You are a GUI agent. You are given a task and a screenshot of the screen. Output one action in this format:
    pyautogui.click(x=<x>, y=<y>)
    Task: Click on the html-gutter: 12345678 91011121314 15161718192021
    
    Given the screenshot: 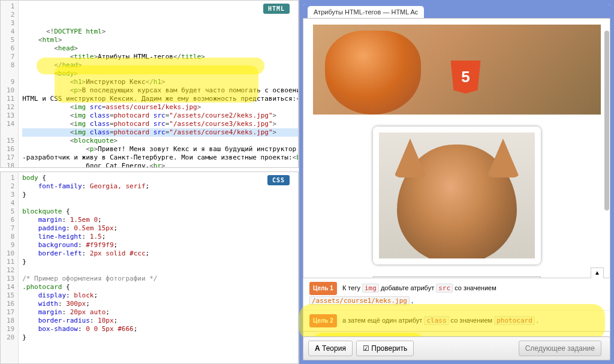 What is the action you would take?
    pyautogui.click(x=10, y=84)
    